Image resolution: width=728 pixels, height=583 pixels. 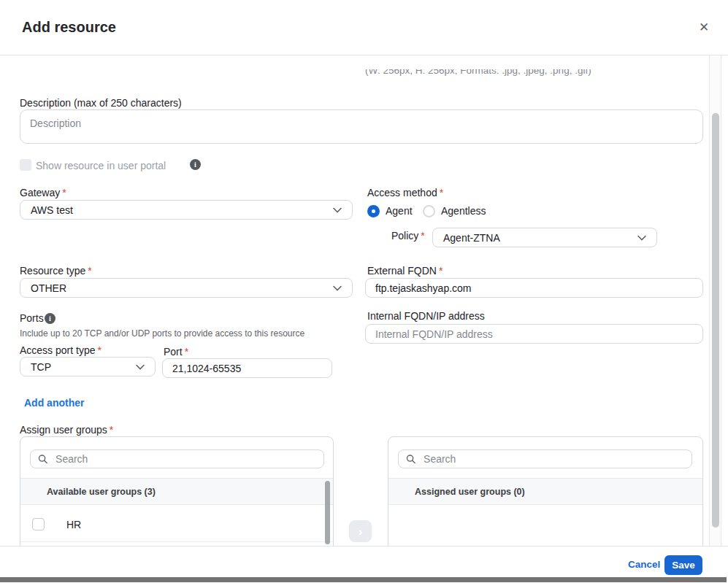 What do you see at coordinates (364, 546) in the screenshot?
I see `footer-divider` at bounding box center [364, 546].